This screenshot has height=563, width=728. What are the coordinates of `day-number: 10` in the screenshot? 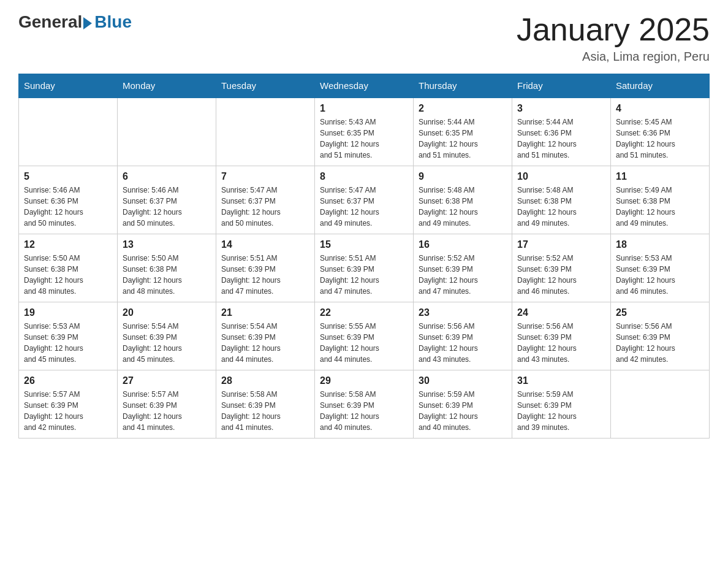 It's located at (561, 177).